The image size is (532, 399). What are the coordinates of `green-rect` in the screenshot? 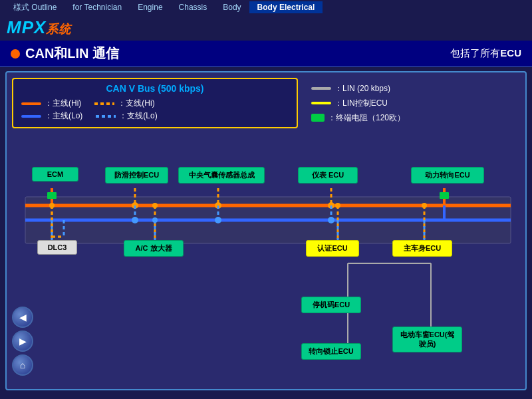 It's located at (318, 118).